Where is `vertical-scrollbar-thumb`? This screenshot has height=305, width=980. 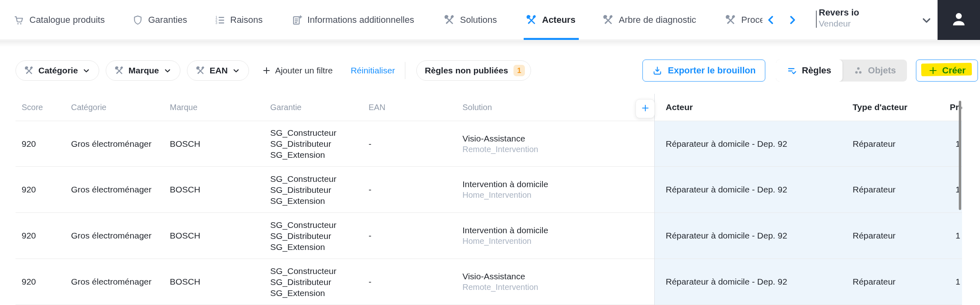 vertical-scrollbar-thumb is located at coordinates (960, 155).